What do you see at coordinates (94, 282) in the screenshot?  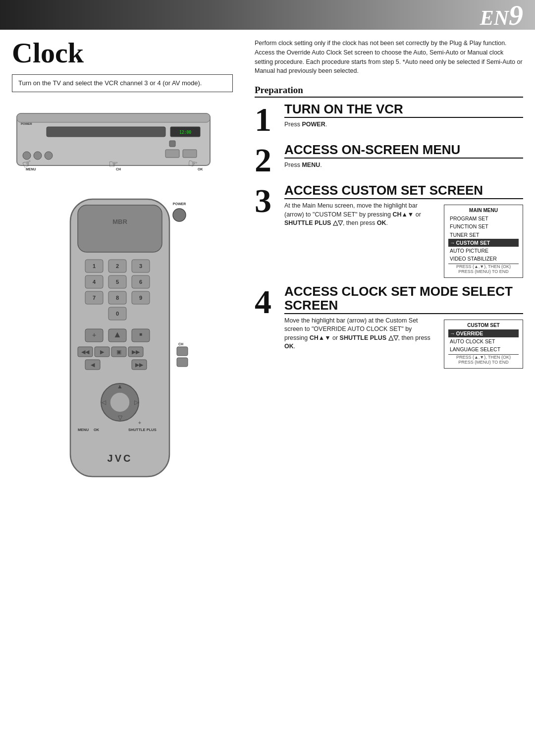 I see `svg-text: 4` at bounding box center [94, 282].